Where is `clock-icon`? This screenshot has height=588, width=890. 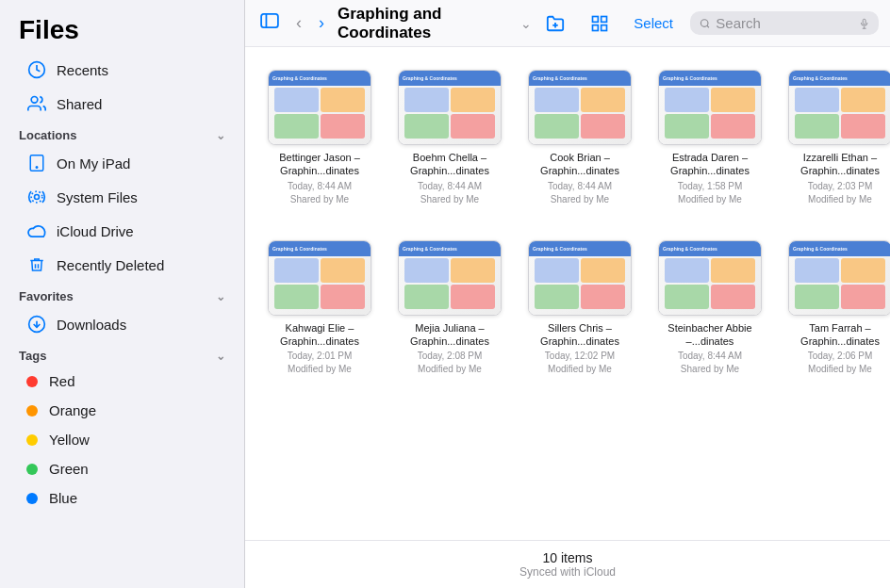 clock-icon is located at coordinates (37, 70).